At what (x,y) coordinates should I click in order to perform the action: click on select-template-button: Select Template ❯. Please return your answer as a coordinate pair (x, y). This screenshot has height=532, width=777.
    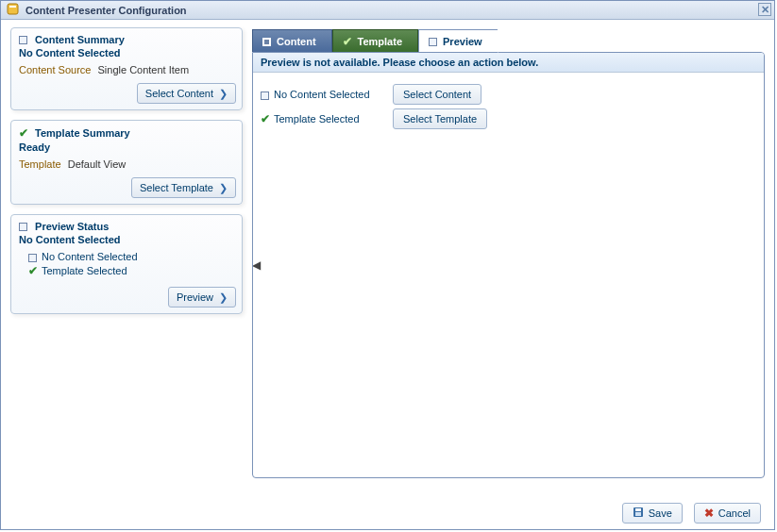
    Looking at the image, I should click on (183, 188).